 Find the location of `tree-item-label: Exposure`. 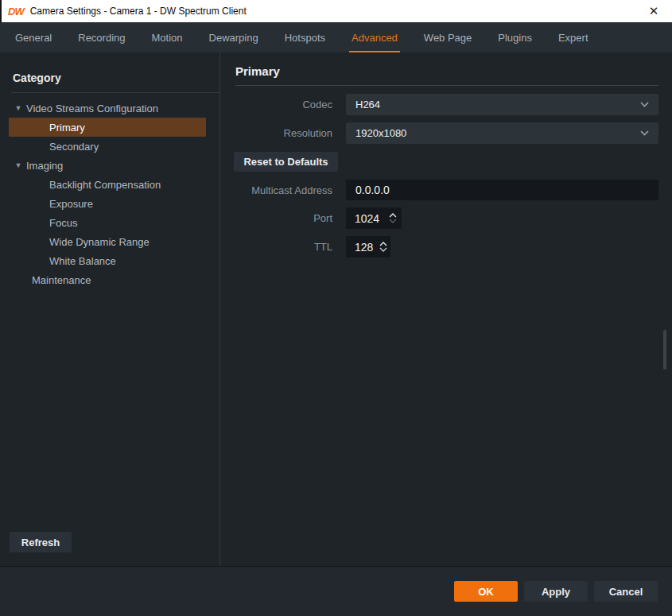

tree-item-label: Exposure is located at coordinates (72, 203).